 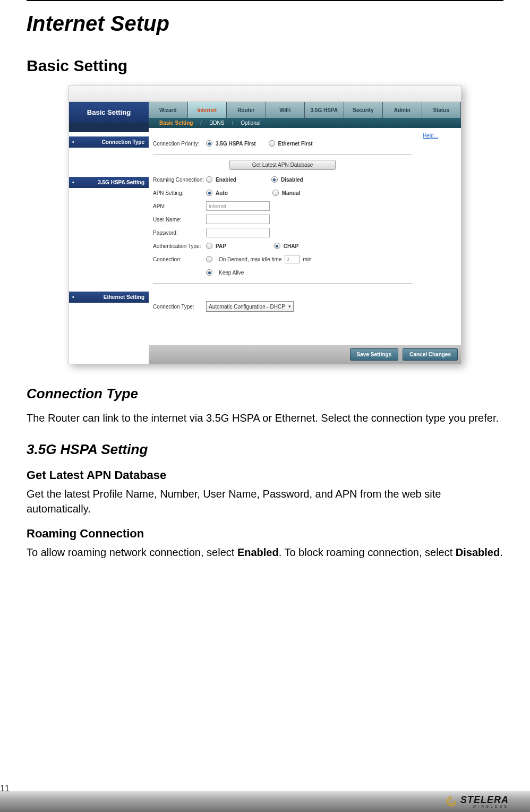 What do you see at coordinates (283, 165) in the screenshot?
I see `get-apn-database-button: Get Latest APN Database` at bounding box center [283, 165].